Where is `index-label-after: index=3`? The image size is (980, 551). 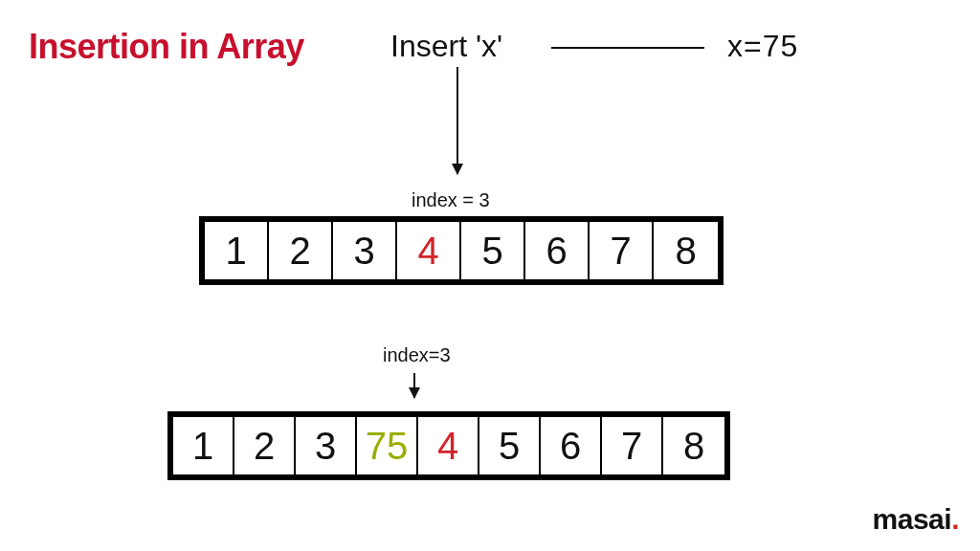
index-label-after: index=3 is located at coordinates (417, 356).